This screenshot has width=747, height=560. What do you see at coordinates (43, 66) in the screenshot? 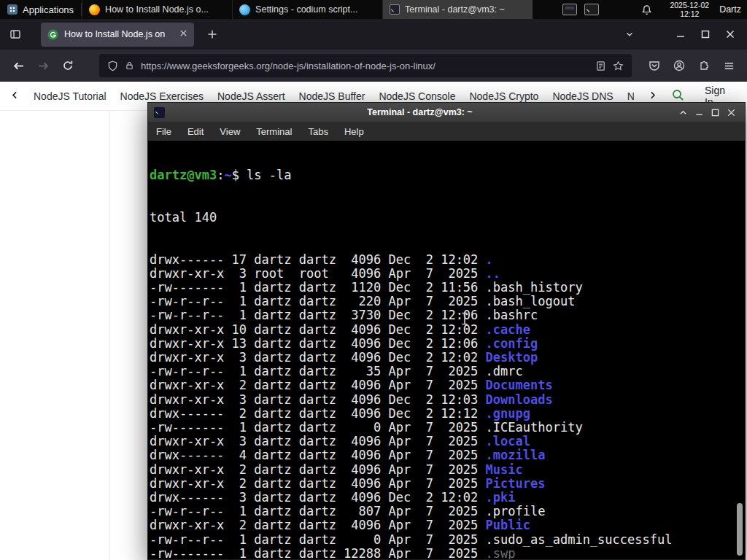
I see `forward-button` at bounding box center [43, 66].